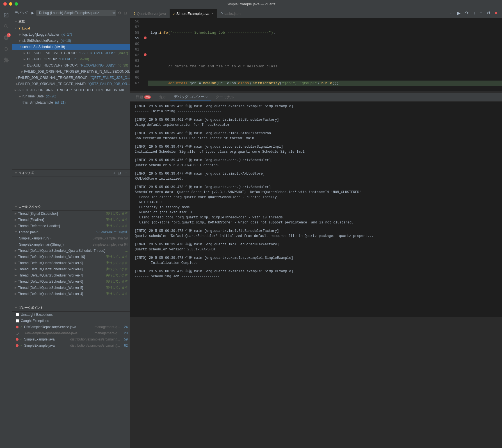 The image size is (502, 448). What do you see at coordinates (71, 327) in the screenshot?
I see `bp-dflt-1: ✓ DfltSamplerRepositoryService.java mana…` at bounding box center [71, 327].